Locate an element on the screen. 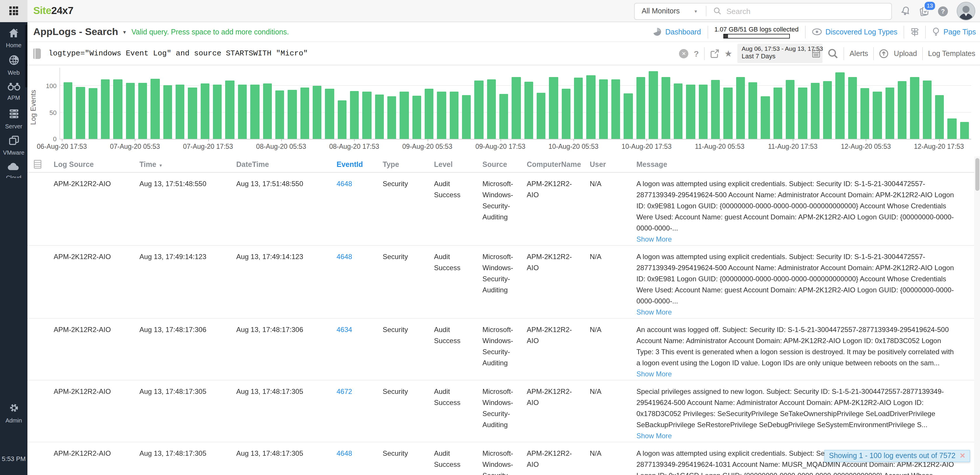 Image resolution: width=980 pixels, height=475 pixels. sidebar-item-apm: APM is located at coordinates (14, 95).